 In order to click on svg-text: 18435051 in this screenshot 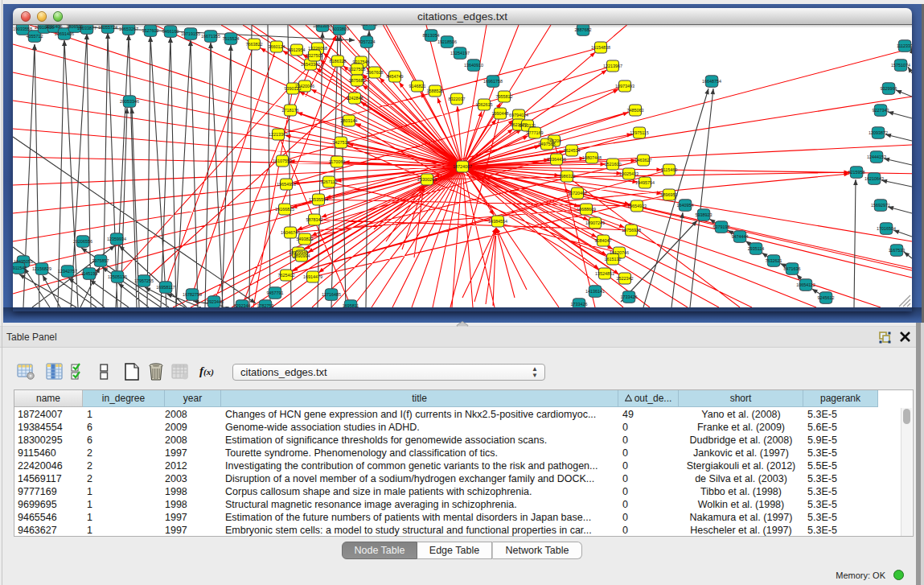, I will do `click(23, 262)`.